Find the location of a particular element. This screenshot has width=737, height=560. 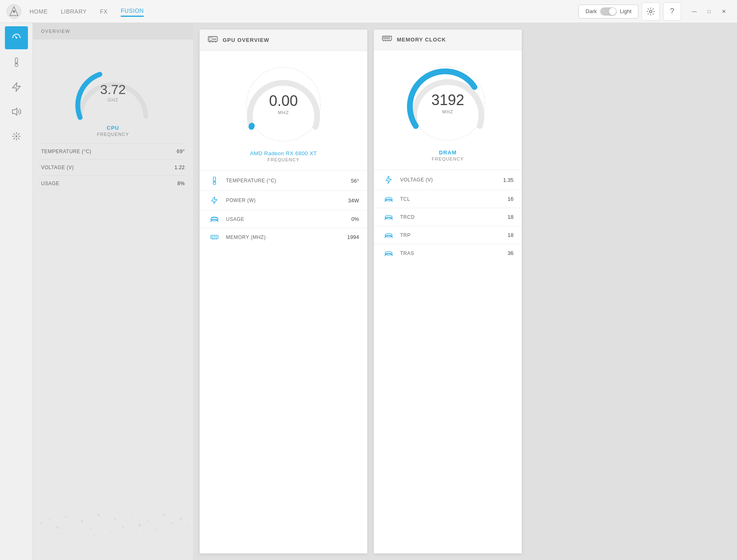

mem-trcd-label: tRCD is located at coordinates (454, 217).